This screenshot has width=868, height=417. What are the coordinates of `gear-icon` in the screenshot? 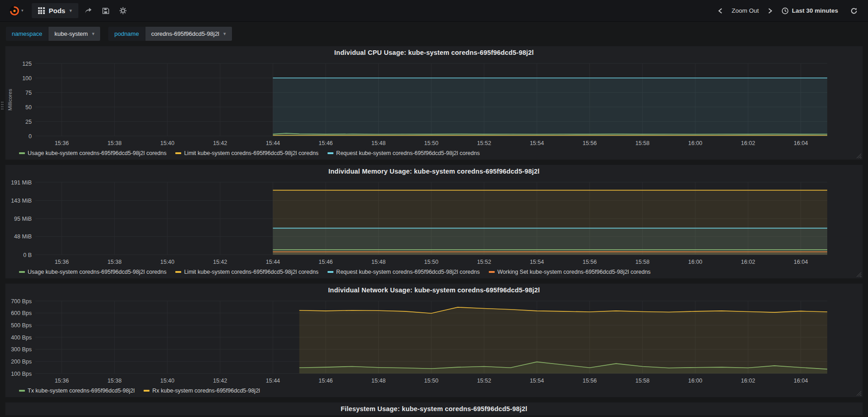 It's located at (123, 11).